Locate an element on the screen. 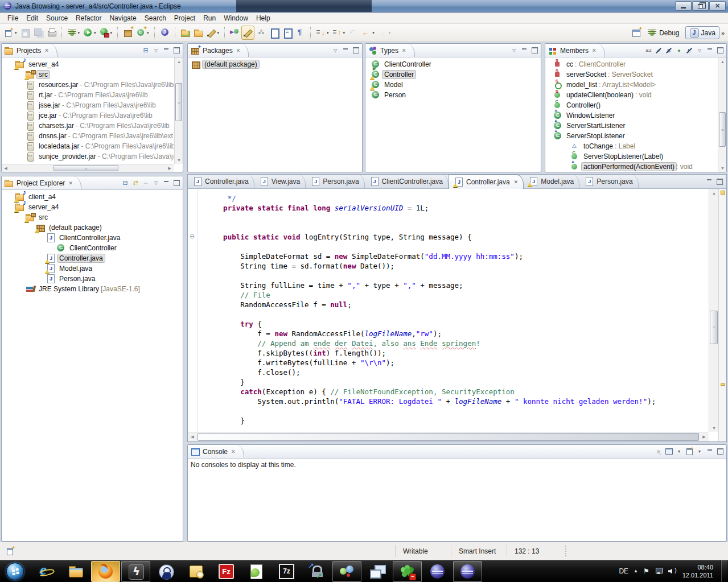 This screenshot has height=582, width=728. new-java-package-button is located at coordinates (127, 33).